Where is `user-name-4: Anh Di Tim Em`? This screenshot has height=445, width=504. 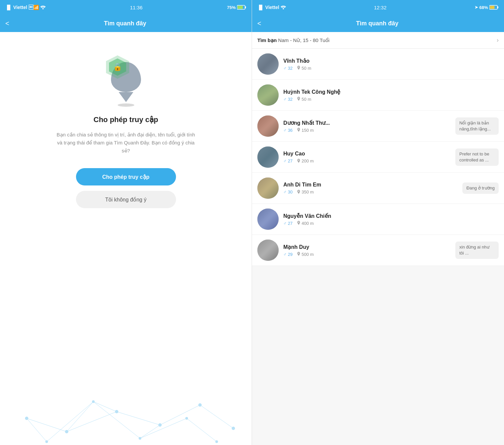 user-name-4: Anh Di Tim Em is located at coordinates (371, 185).